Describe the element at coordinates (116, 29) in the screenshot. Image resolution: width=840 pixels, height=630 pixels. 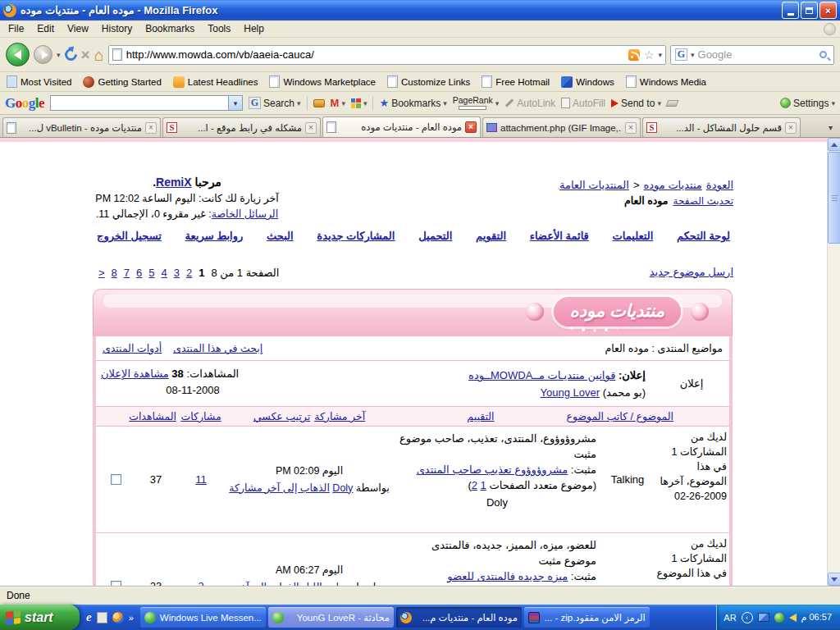
I see `menu-history: History` at that location.